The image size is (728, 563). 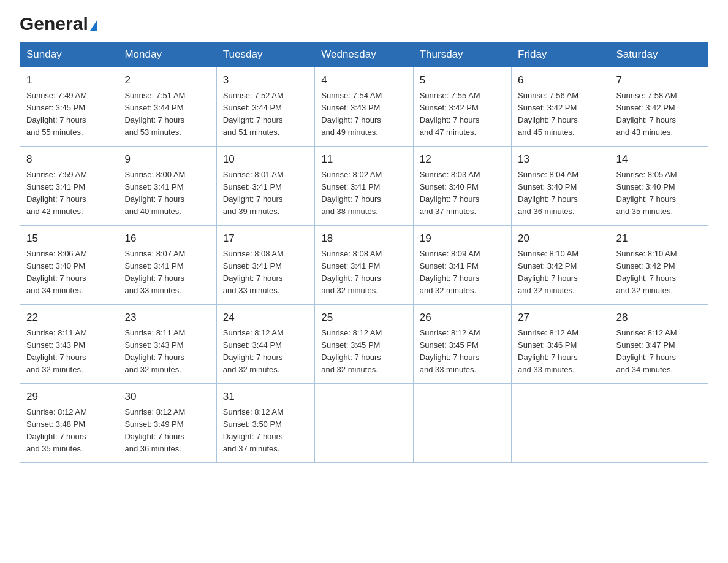 I want to click on day-info: Sunrise: 8:02 AMSunset: 3:41 PMDaylight:…, so click(x=364, y=194).